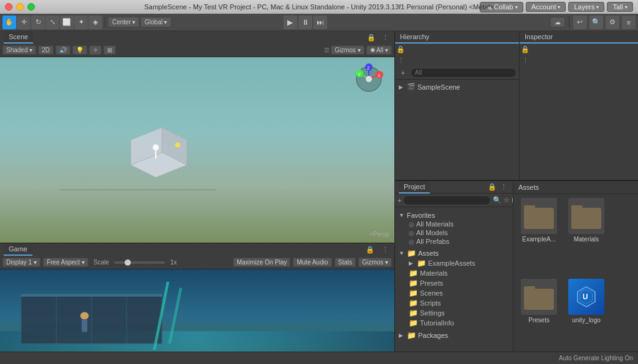 Image resolution: width=638 pixels, height=364 pixels. What do you see at coordinates (580, 22) in the screenshot?
I see `undo-icon: ↩` at bounding box center [580, 22].